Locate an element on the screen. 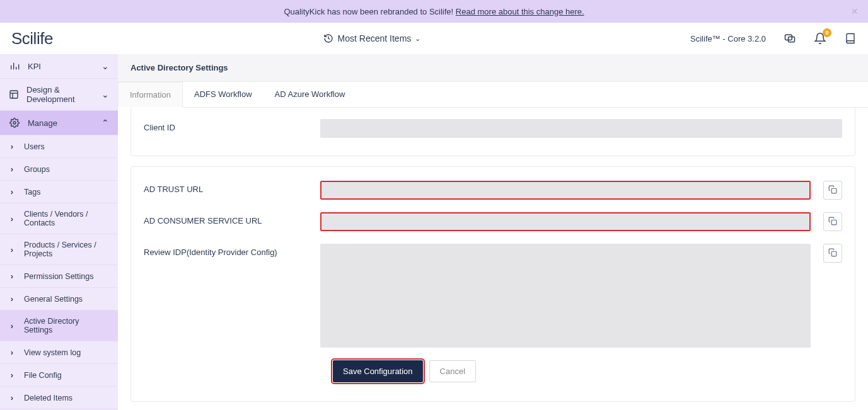 The image size is (868, 410). consumer-url-input is located at coordinates (565, 222).